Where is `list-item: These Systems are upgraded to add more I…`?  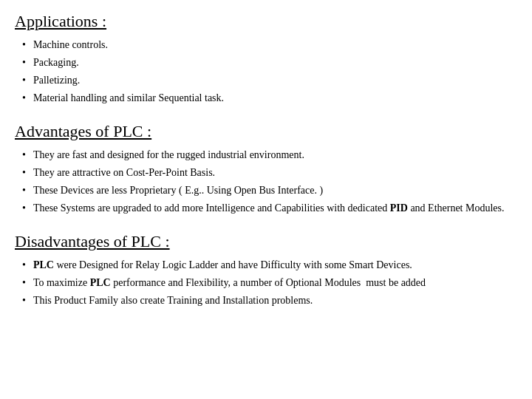 list-item: These Systems are upgraded to add more I… is located at coordinates (270, 208).